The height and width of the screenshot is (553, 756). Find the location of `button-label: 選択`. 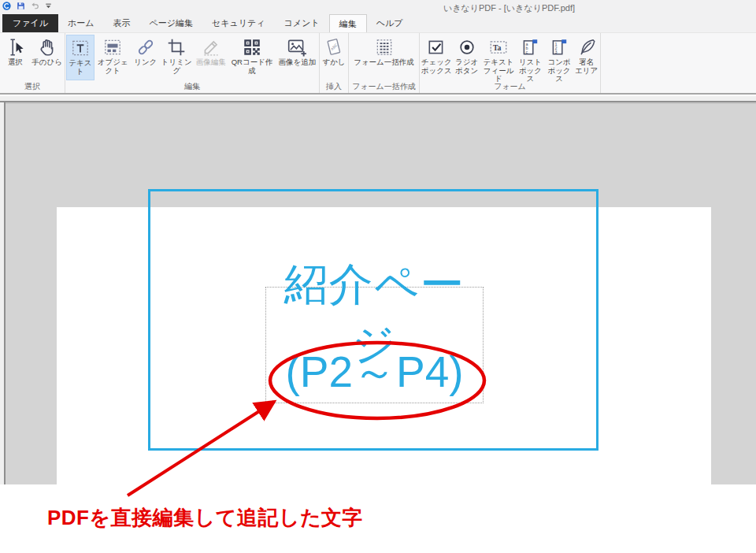

button-label: 選択 is located at coordinates (16, 63).